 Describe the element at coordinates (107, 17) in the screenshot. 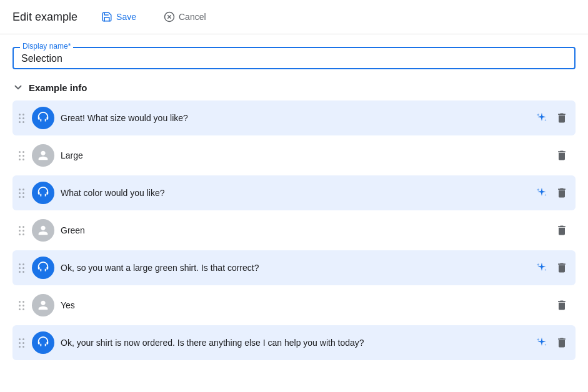

I see `save-icon` at that location.